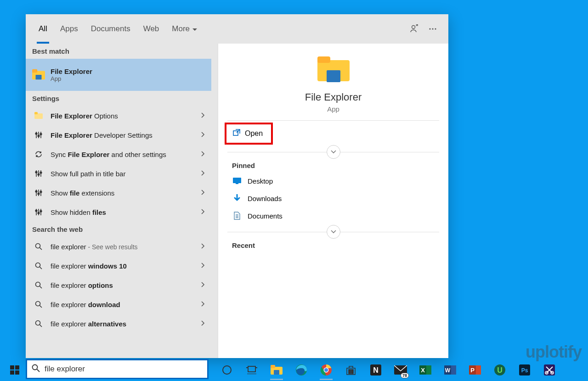  What do you see at coordinates (185, 29) in the screenshot?
I see `tab-more: More` at bounding box center [185, 29].